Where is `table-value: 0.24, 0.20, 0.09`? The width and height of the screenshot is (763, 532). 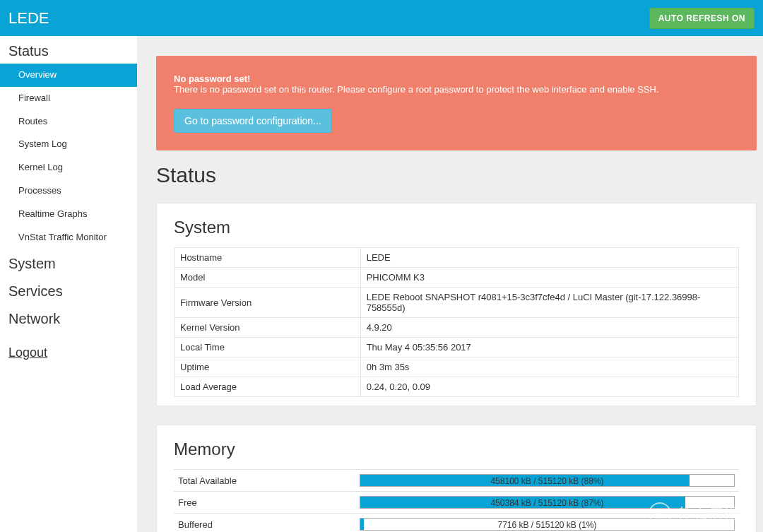
table-value: 0.24, 0.20, 0.09 is located at coordinates (550, 387).